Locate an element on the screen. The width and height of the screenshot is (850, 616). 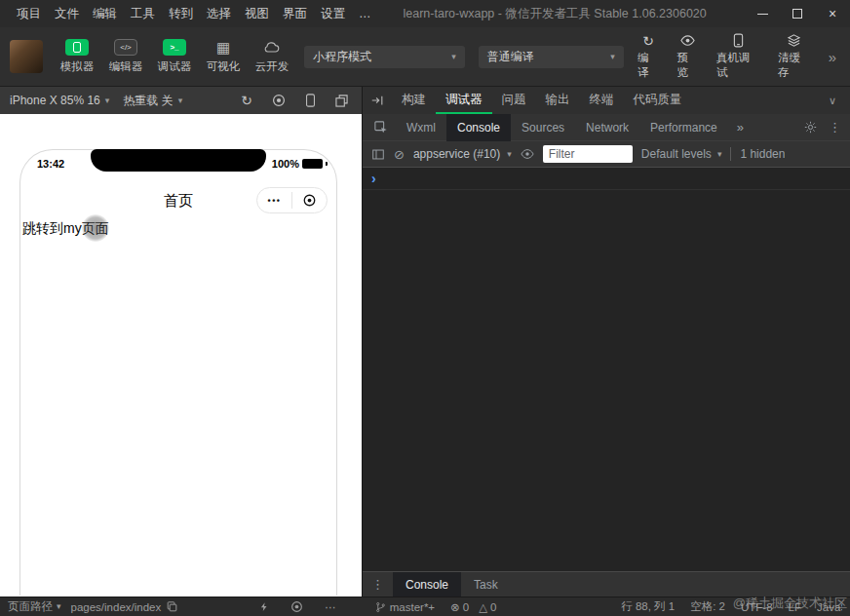
execution-context-select: appservice (#10) ▾ is located at coordinates (462, 154).